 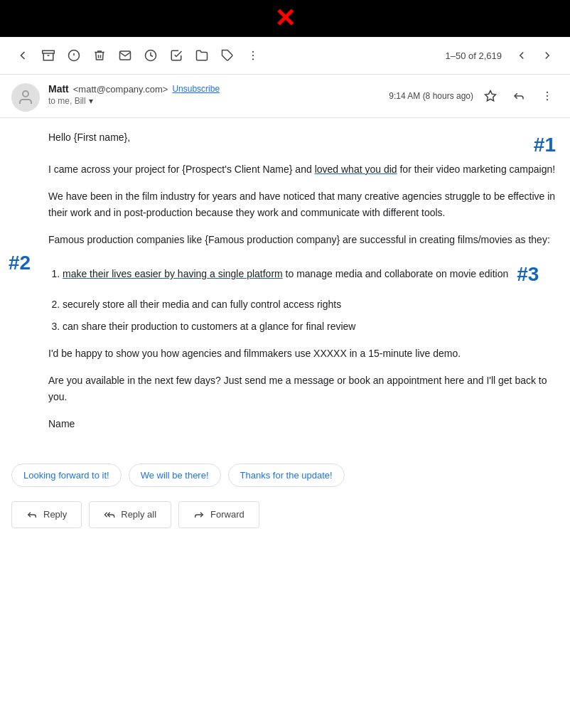 What do you see at coordinates (309, 296) in the screenshot?
I see `feature-list: make their lives easier by having a sing…` at bounding box center [309, 296].